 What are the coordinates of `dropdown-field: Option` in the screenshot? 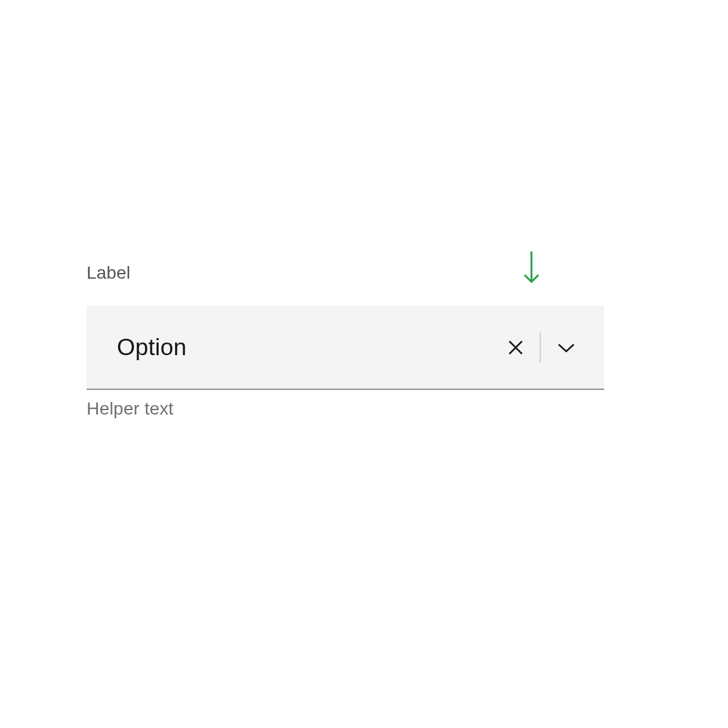 It's located at (345, 348).